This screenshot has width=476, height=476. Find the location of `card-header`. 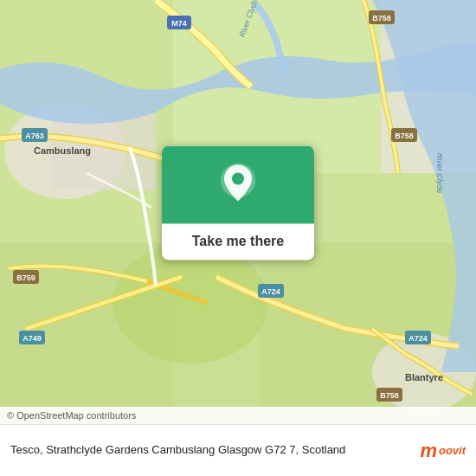

card-header is located at coordinates (238, 184).